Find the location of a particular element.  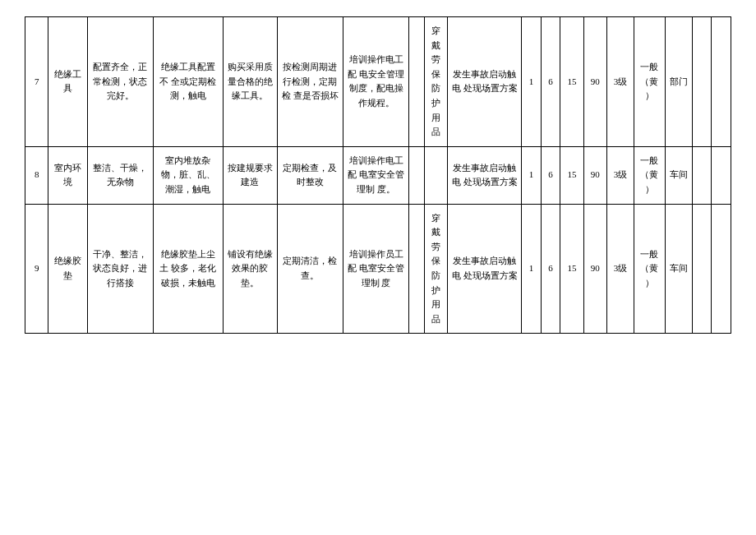

cell-name: 绝缘工具 is located at coordinates (67, 82).